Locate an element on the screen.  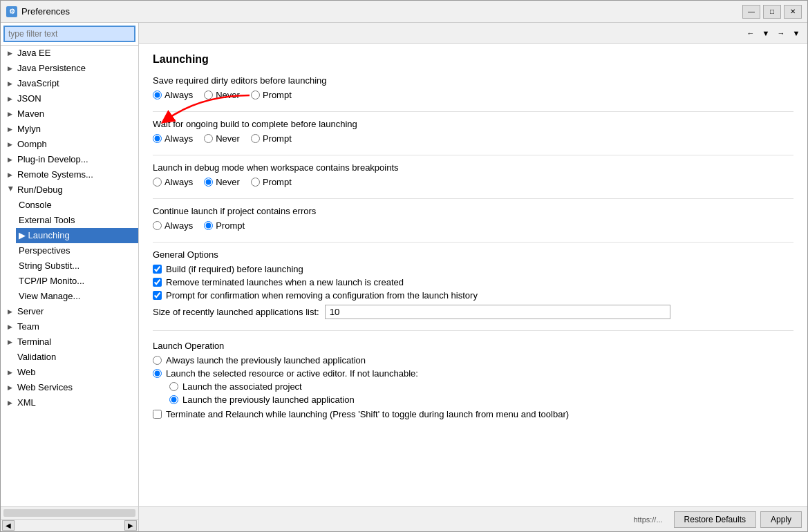
prompt-confirmation-input is located at coordinates (158, 296).